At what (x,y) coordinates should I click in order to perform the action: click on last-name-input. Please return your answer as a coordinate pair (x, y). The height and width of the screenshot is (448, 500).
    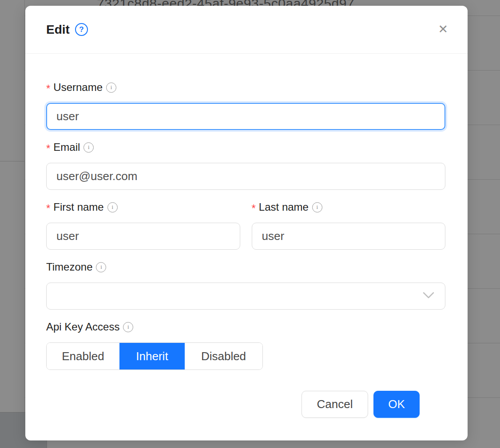
    Looking at the image, I should click on (349, 236).